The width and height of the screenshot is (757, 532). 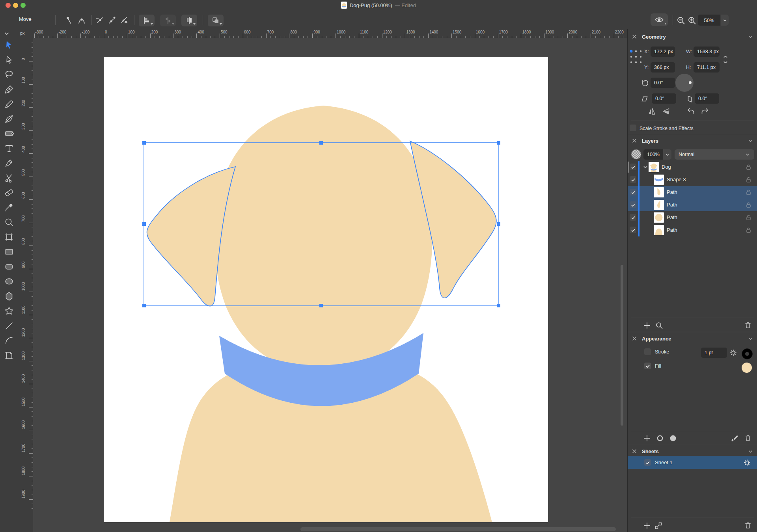 What do you see at coordinates (647, 526) in the screenshot?
I see `add-sheet-icon` at bounding box center [647, 526].